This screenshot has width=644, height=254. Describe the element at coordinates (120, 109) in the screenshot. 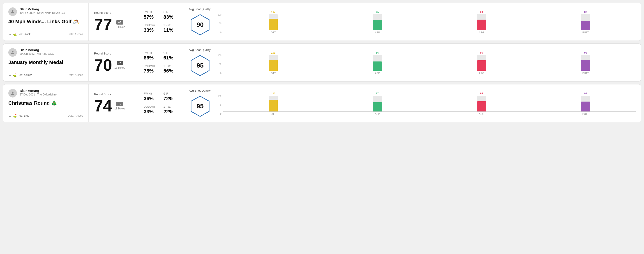

I see `holes-text: 18 Holes` at that location.